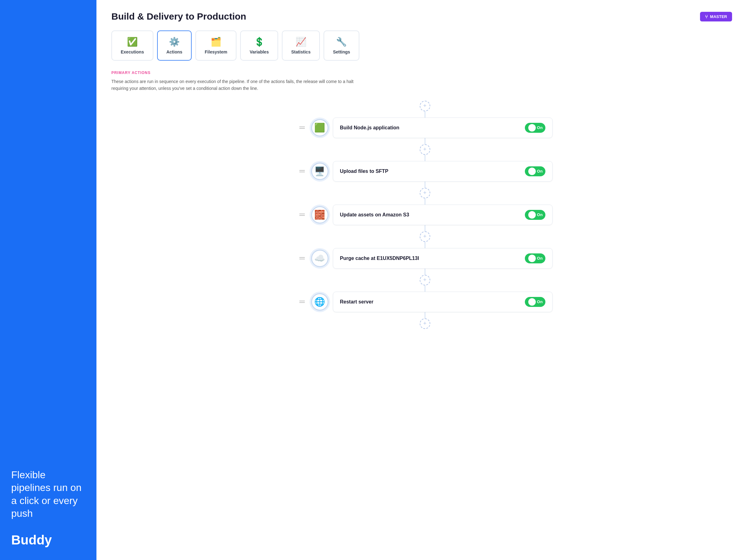 The width and height of the screenshot is (747, 560). I want to click on branch-label: MASTER, so click(719, 17).